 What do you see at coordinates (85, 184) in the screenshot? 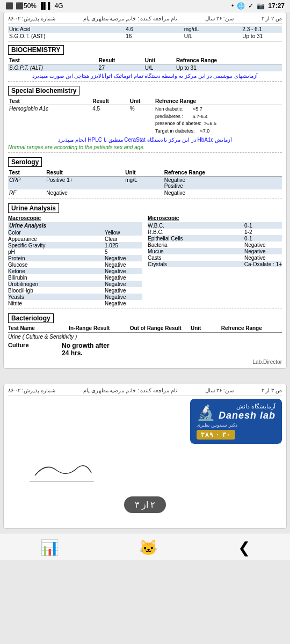
I see `test-result: Positive 1+` at bounding box center [85, 184].